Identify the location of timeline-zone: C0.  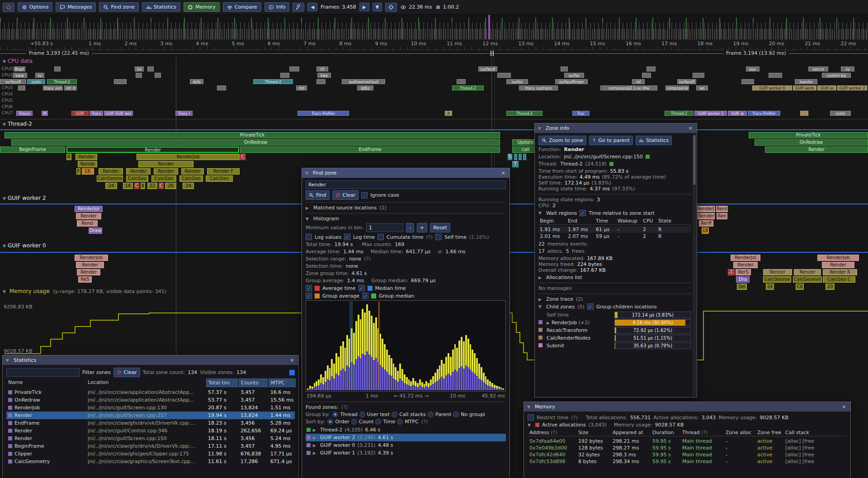
(800, 287).